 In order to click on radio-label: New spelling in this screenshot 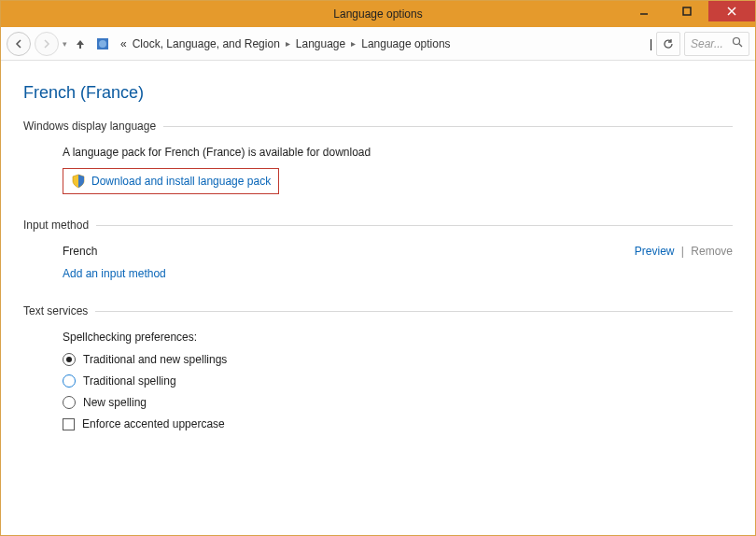, I will do `click(115, 402)`.